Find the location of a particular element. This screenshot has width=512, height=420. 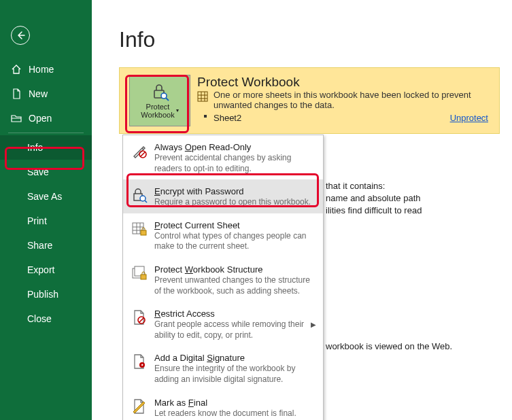

final-icon is located at coordinates (139, 408).